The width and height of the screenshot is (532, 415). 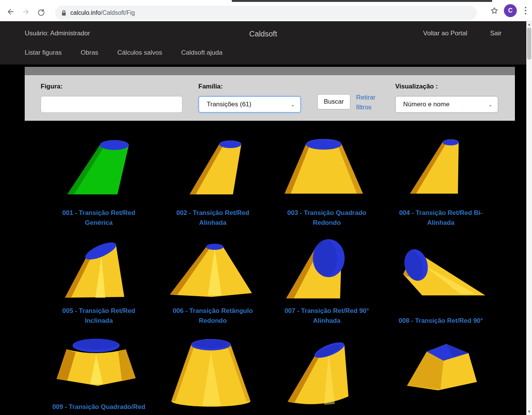 What do you see at coordinates (229, 104) in the screenshot?
I see `familia-selected-value: Transições (61)` at bounding box center [229, 104].